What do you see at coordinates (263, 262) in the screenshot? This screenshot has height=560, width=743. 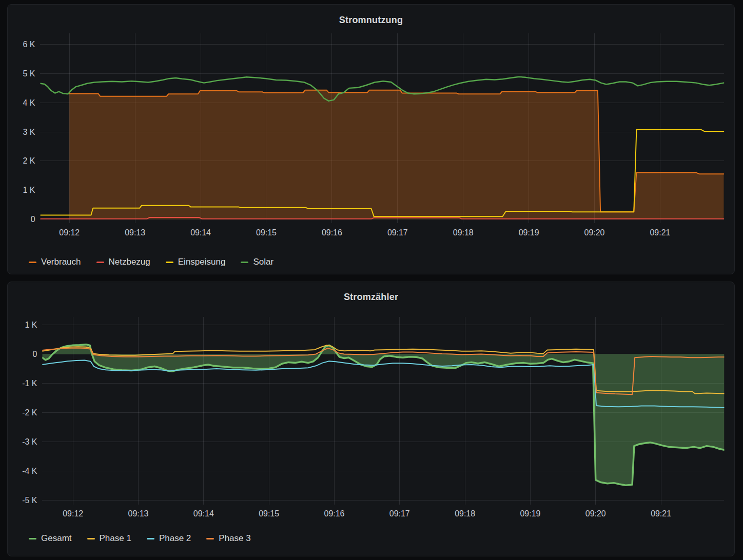 I see `legend-label-solar: Solar` at bounding box center [263, 262].